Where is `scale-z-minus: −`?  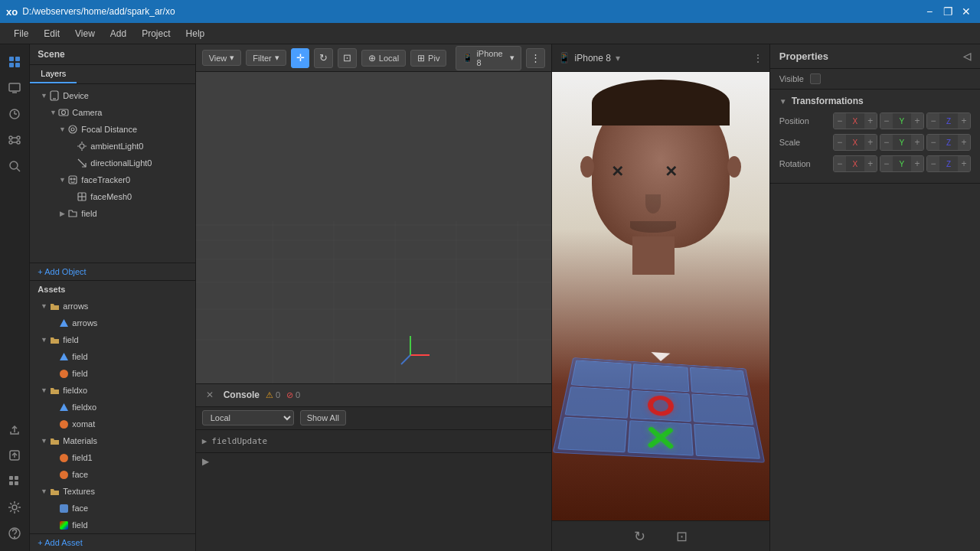
scale-z-minus: − is located at coordinates (933, 142).